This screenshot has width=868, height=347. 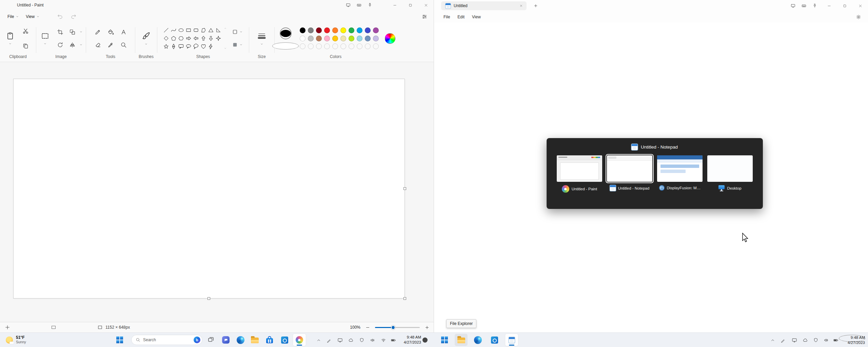 What do you see at coordinates (181, 31) in the screenshot?
I see `shape-ellipse` at bounding box center [181, 31].